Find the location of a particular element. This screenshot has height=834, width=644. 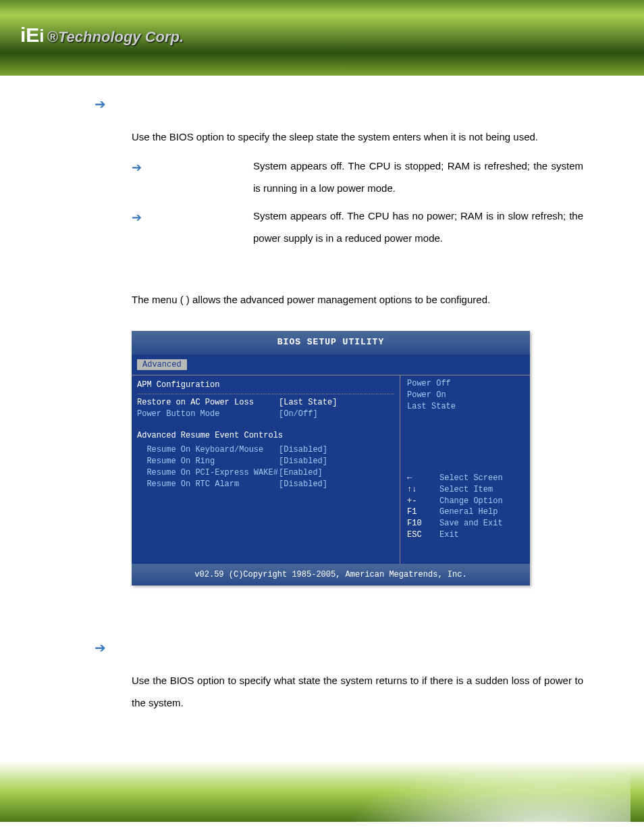

bios-help-row: ←Select Screen is located at coordinates (465, 478).